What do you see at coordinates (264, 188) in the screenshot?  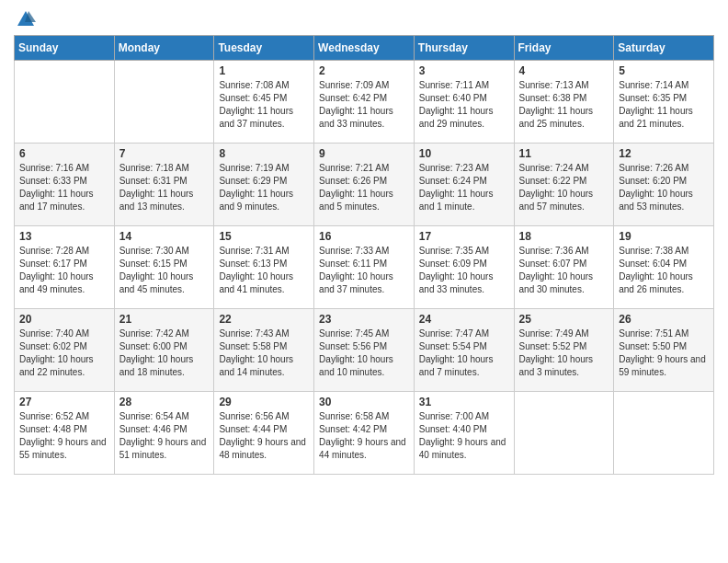 I see `day-info: Sunrise: 7:19 AM Sunset: 6:29 PM Dayligh…` at bounding box center [264, 188].